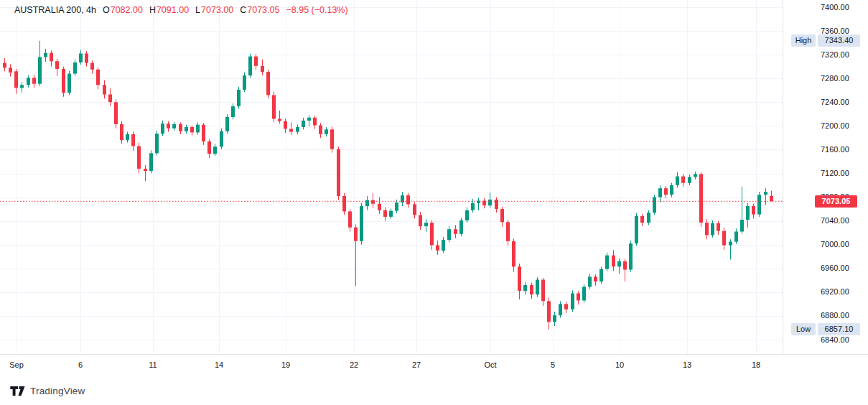 Image resolution: width=868 pixels, height=405 pixels. Describe the element at coordinates (434, 368) in the screenshot. I see `time-axis: Sep61114192227Oct5101318` at that location.